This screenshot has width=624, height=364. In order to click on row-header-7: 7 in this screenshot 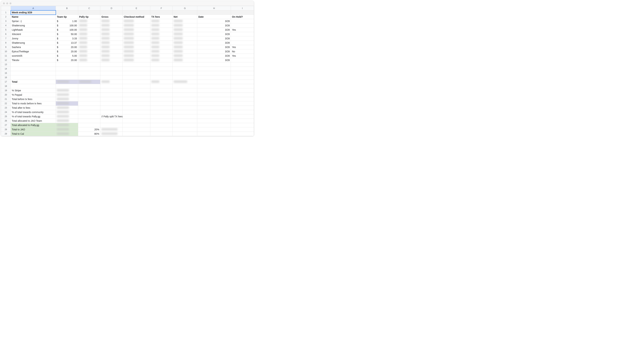, I will do `click(6, 39)`.